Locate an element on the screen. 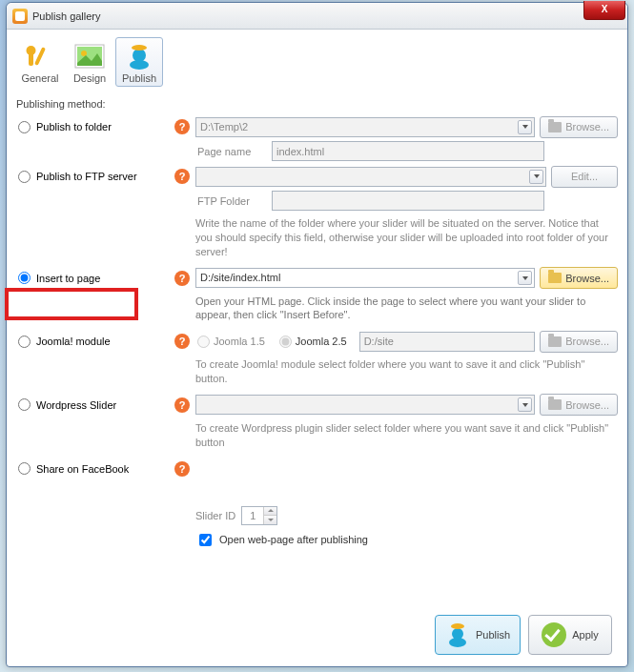 Image resolution: width=634 pixels, height=672 pixels. radio-wordpress is located at coordinates (25, 404).